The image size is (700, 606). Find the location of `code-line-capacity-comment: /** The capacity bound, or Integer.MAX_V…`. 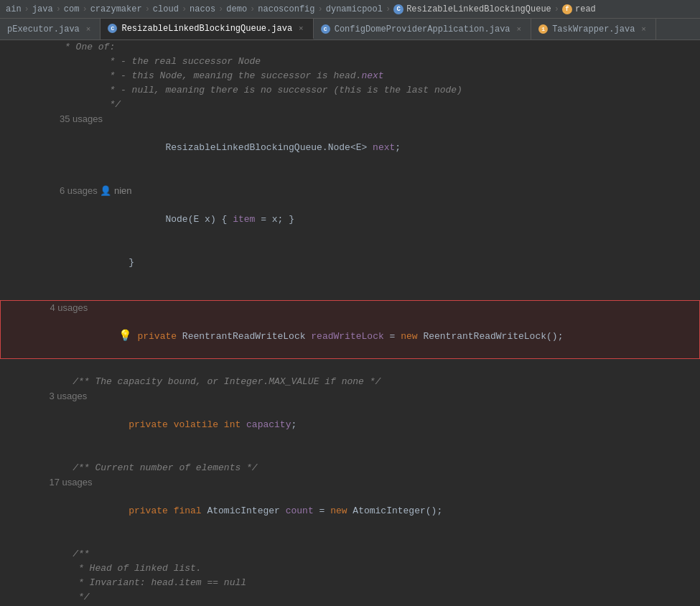

code-line-capacity-comment: /** The capacity bound, or Integer.MAX_V… is located at coordinates (350, 382).